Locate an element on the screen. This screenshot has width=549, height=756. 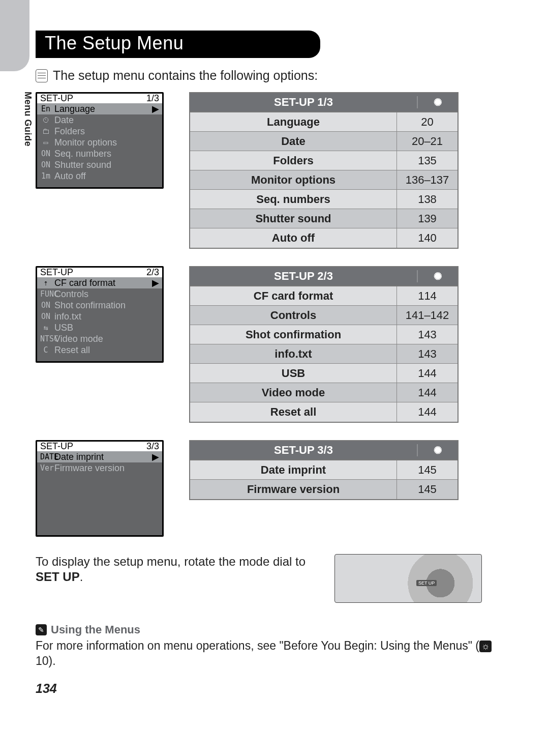
lcd-row-text: Controls is located at coordinates (71, 294).